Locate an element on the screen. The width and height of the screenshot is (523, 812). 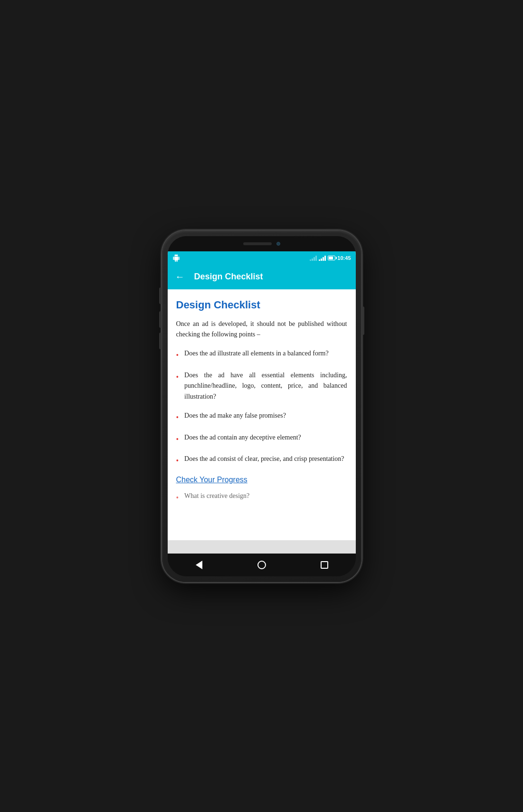
checklist-text-3: Does the ad make any false promises? is located at coordinates (235, 416).